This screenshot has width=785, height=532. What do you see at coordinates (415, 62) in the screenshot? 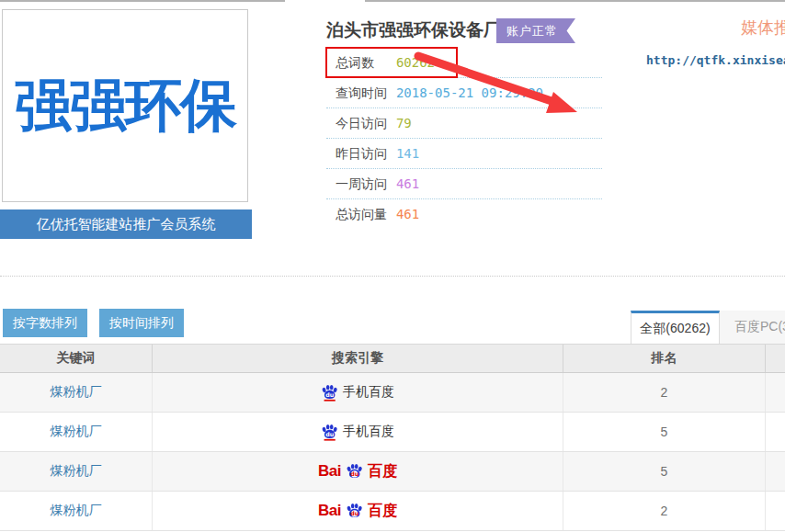
I see `stat-value: 60262` at bounding box center [415, 62].